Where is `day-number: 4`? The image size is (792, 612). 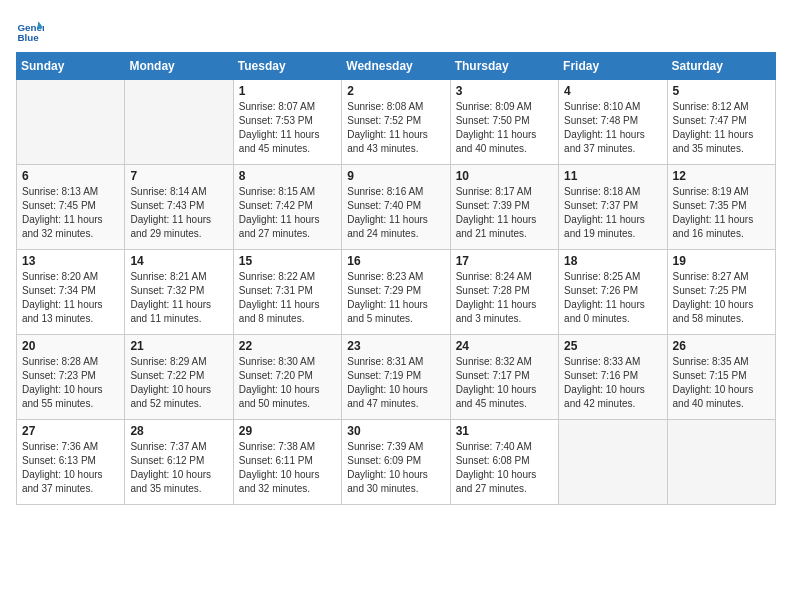 day-number: 4 is located at coordinates (612, 91).